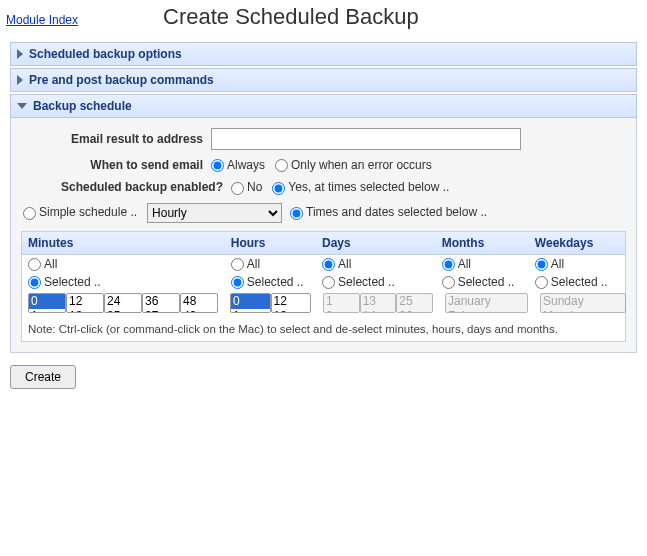 This screenshot has width=647, height=556. I want to click on simple-select: Hourly, so click(214, 213).